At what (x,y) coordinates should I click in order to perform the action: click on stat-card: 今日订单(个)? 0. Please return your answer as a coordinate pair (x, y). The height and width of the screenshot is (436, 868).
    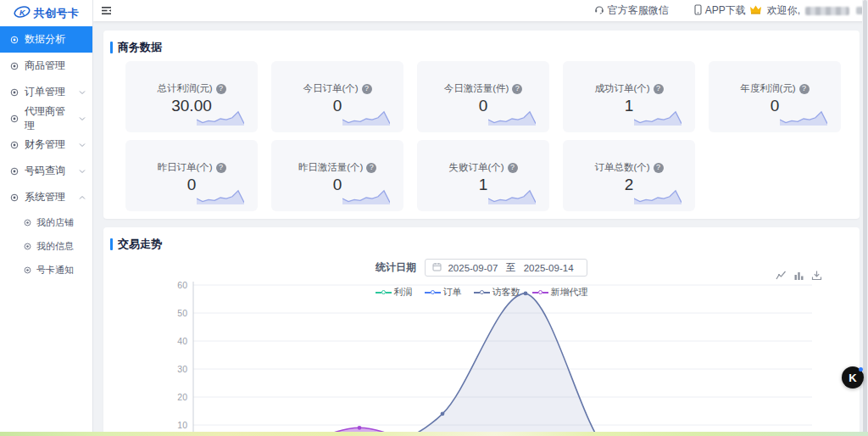
    Looking at the image, I should click on (337, 97).